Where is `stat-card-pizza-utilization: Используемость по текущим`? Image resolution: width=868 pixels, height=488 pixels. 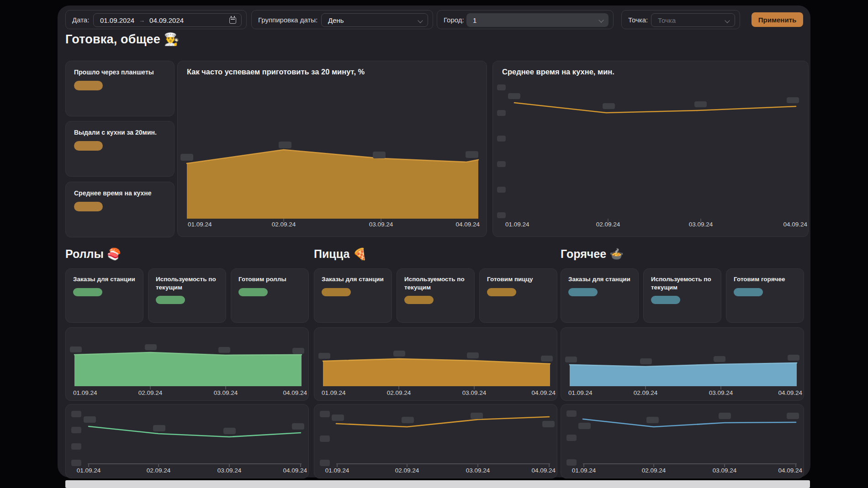
stat-card-pizza-utilization: Используемость по текущим is located at coordinates (436, 296).